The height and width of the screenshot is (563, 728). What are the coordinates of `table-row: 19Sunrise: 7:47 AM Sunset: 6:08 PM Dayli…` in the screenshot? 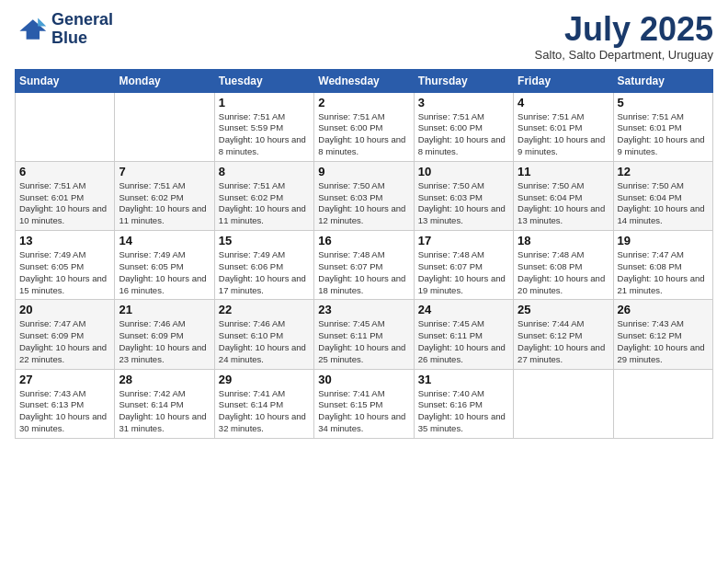 It's located at (663, 265).